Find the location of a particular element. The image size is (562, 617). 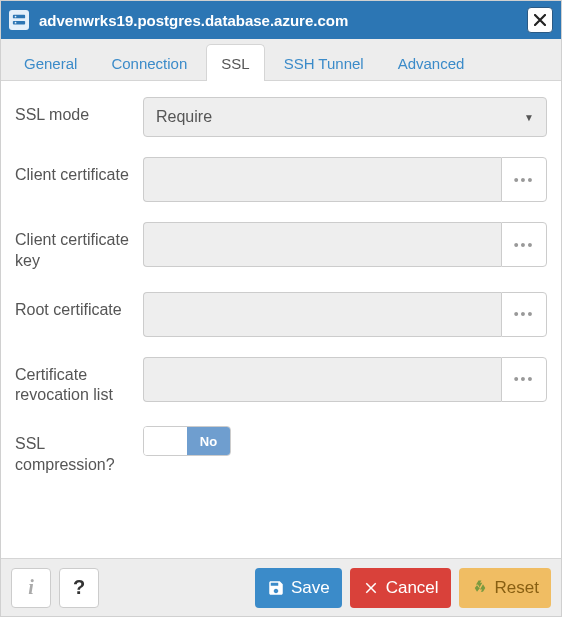

browse-root-cert-button: ••• is located at coordinates (524, 314).